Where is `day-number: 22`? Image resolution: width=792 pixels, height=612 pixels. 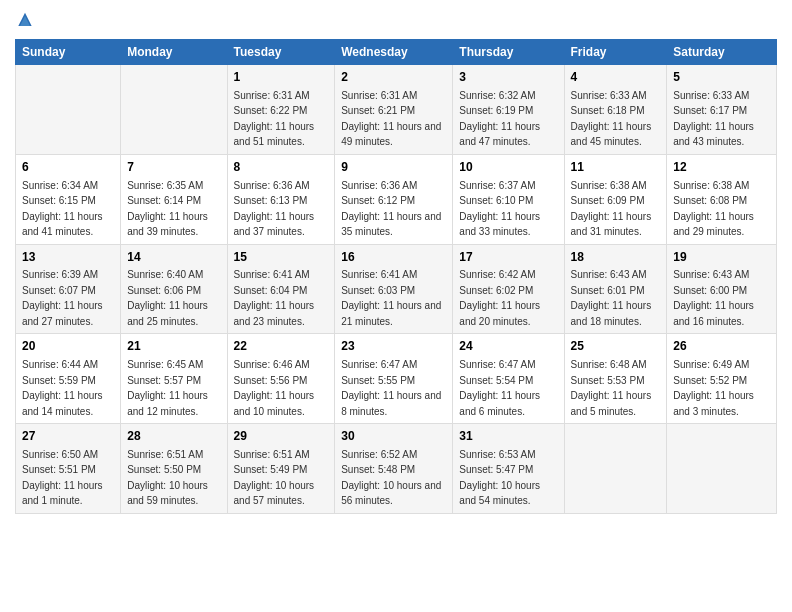
day-number: 22 is located at coordinates (282, 346).